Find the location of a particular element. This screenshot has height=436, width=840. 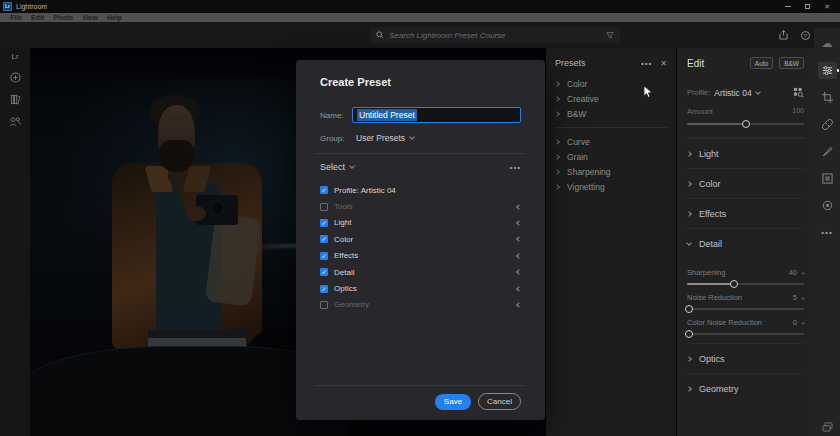

section-geometry: Geometry is located at coordinates (746, 388).